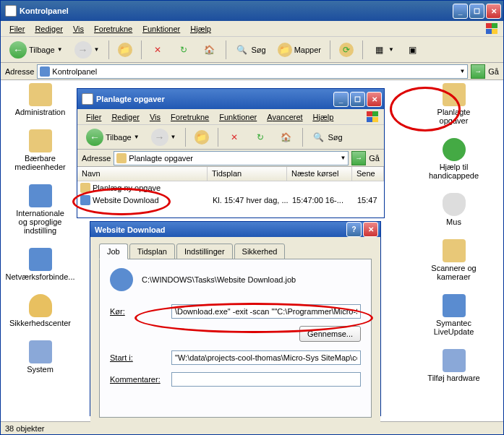  I want to click on col-seneste: Sene, so click(368, 173).